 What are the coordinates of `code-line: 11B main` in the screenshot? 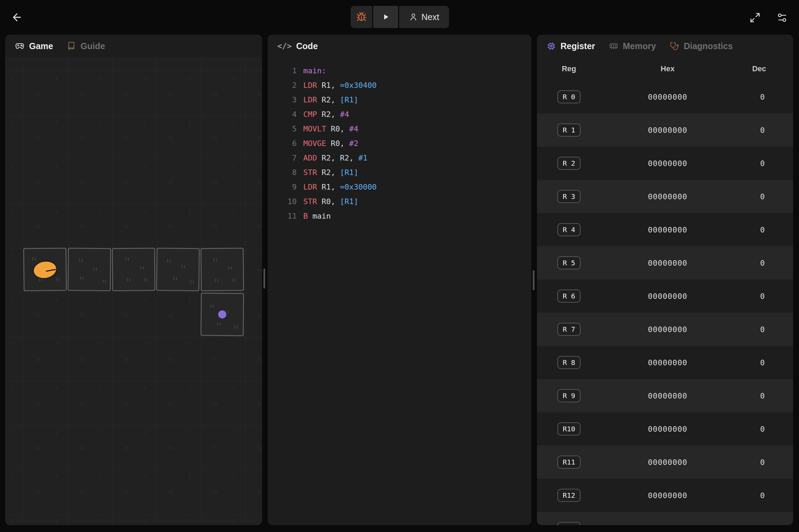 It's located at (400, 216).